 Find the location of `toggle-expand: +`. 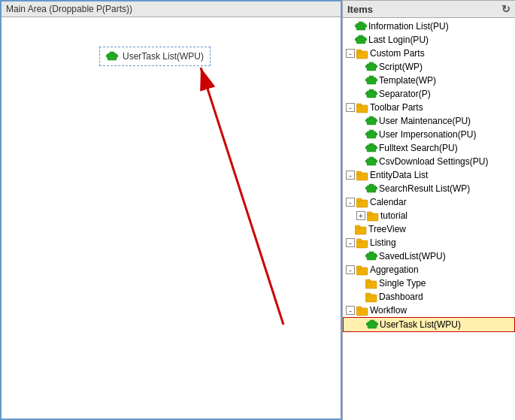

toggle-expand: + is located at coordinates (361, 216).